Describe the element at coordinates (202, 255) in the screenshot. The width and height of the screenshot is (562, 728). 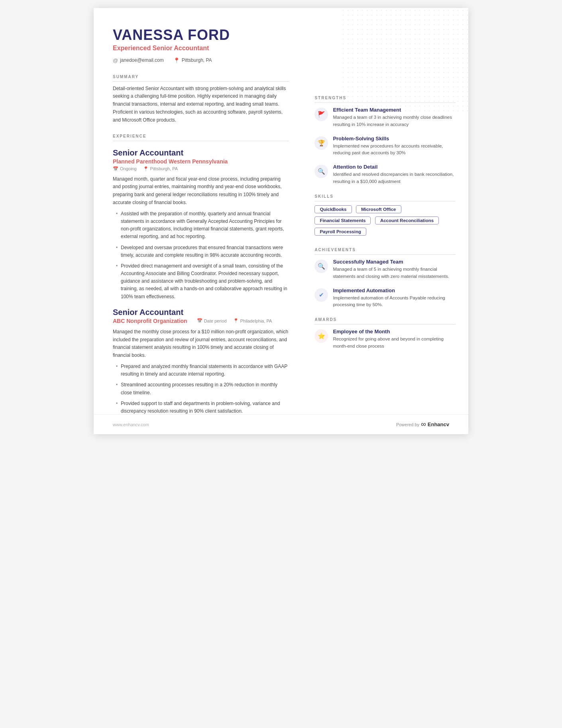
I see `job-1-bullets: Assisted with the preparation of monthly…` at that location.